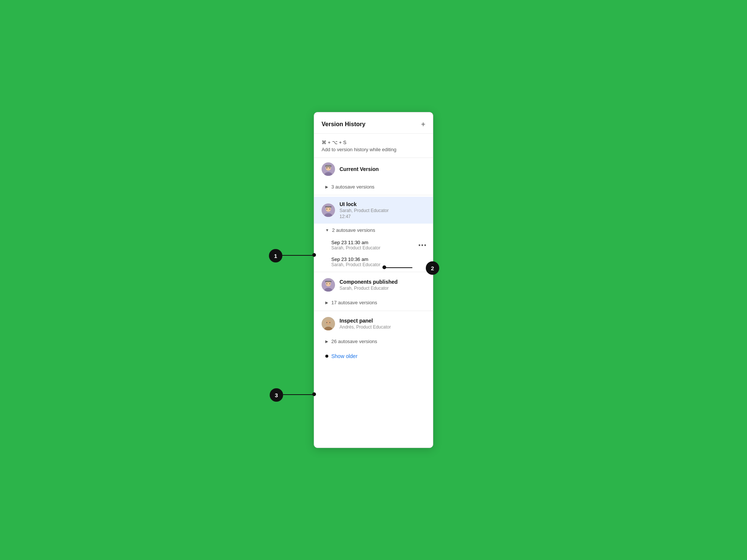 Image resolution: width=747 pixels, height=560 pixels. I want to click on more-options-button-1: •••, so click(423, 245).